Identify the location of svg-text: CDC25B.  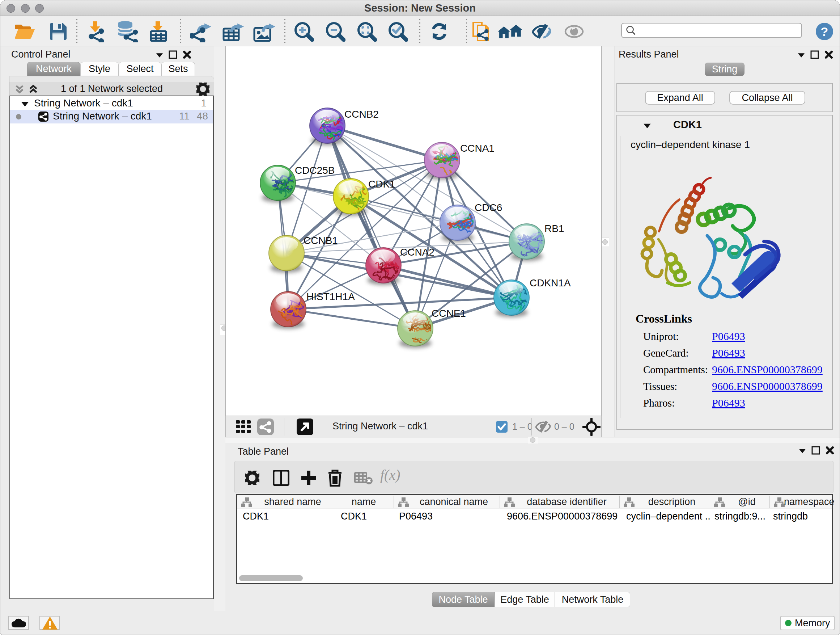
(314, 170).